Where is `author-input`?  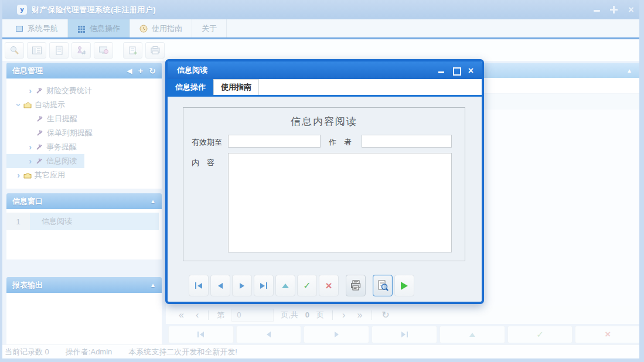
author-input is located at coordinates (407, 141).